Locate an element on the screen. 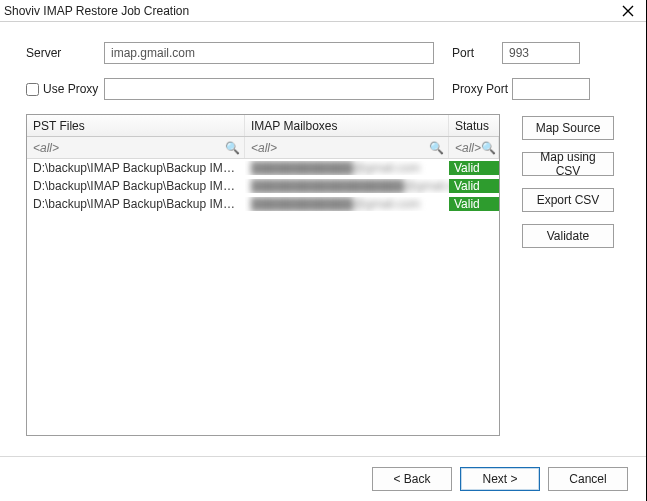 This screenshot has width=647, height=501. next-button: Next > is located at coordinates (500, 479).